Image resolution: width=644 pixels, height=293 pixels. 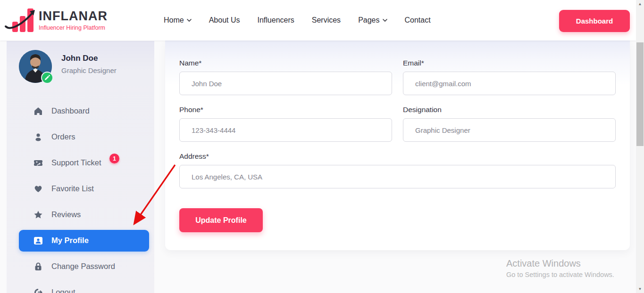 What do you see at coordinates (80, 267) in the screenshot?
I see `sidebar-item-change-password: Change Password` at bounding box center [80, 267].